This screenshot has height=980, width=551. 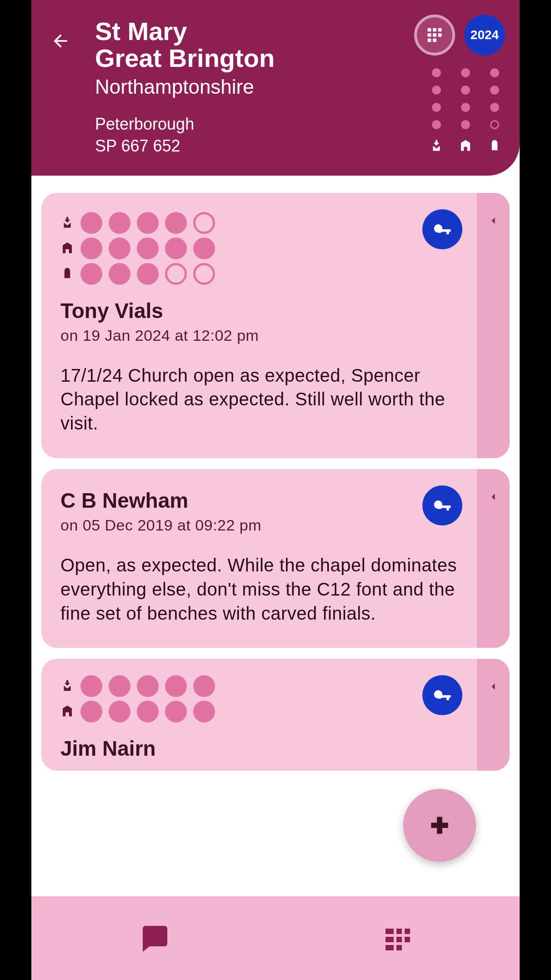 What do you see at coordinates (276, 715) in the screenshot?
I see `review-card: Jim Nairn` at bounding box center [276, 715].